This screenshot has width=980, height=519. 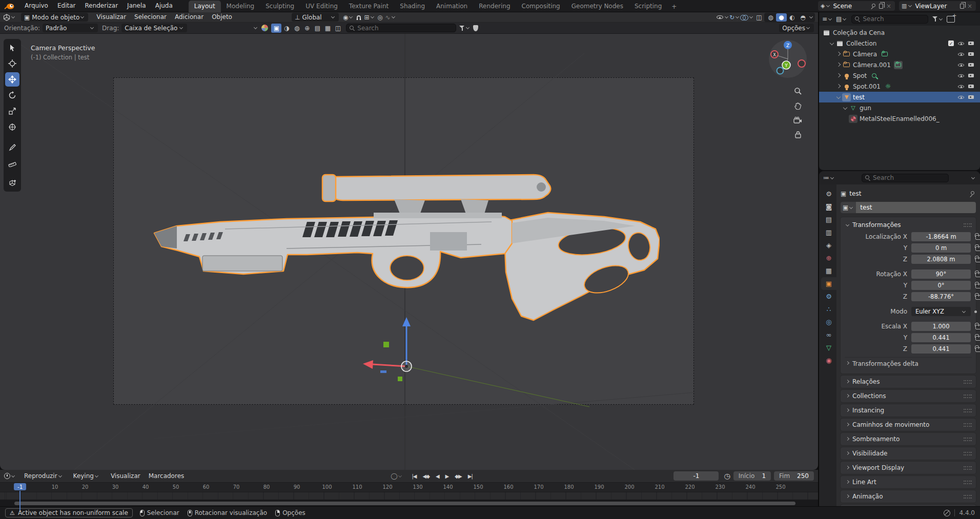 What do you see at coordinates (401, 28) in the screenshot?
I see `viewport-search` at bounding box center [401, 28].